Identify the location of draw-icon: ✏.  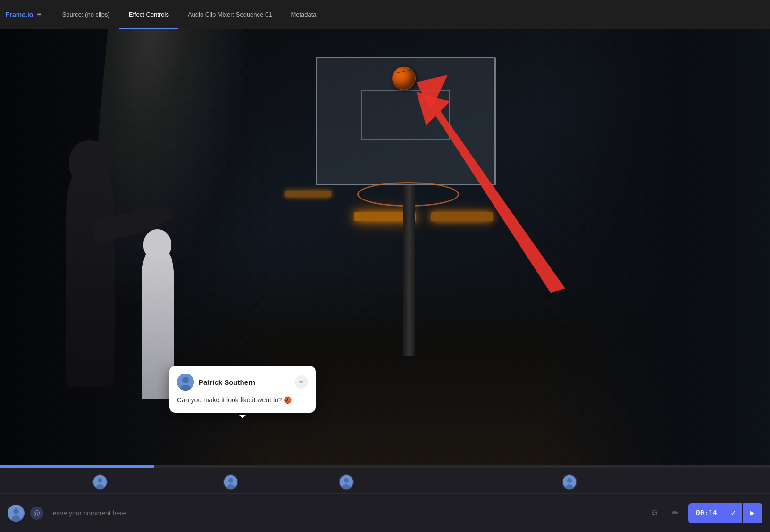
(675, 513).